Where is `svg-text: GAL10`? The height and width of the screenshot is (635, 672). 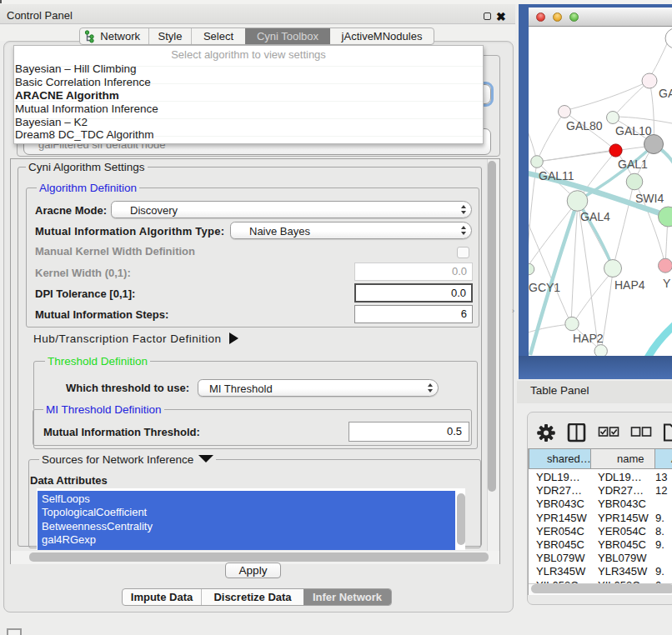 svg-text: GAL10 is located at coordinates (634, 131).